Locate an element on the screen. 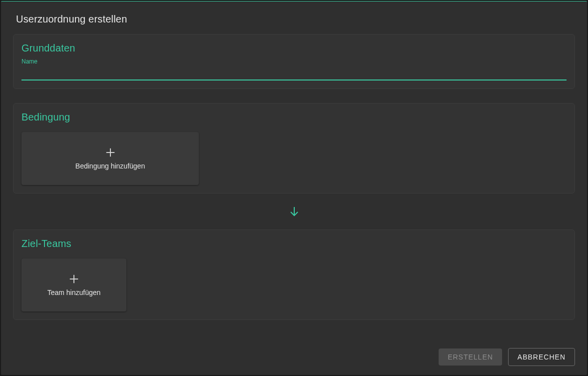  name-field: Name is located at coordinates (294, 69).